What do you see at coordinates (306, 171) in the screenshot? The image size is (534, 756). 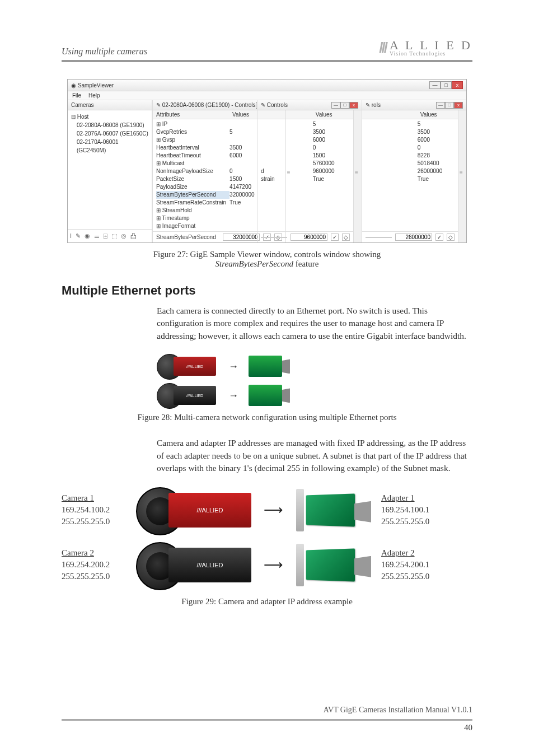 I see `attribute-row: d9600000` at bounding box center [306, 171].